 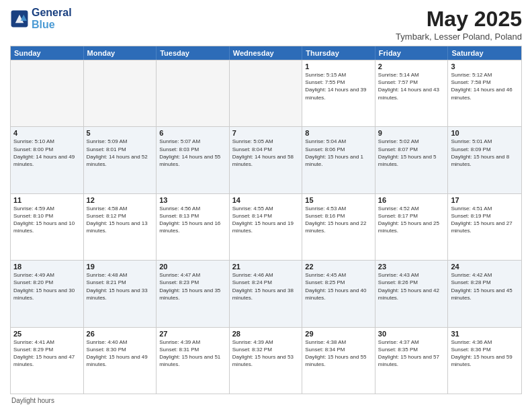 What do you see at coordinates (266, 400) in the screenshot?
I see `footer-note: Daylight hours` at bounding box center [266, 400].